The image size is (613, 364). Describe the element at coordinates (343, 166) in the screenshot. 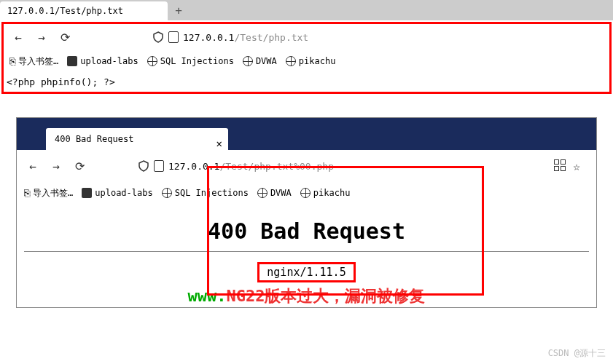

I see `address-bar: 127.0.0.1/Test/php.txt%00.php` at that location.